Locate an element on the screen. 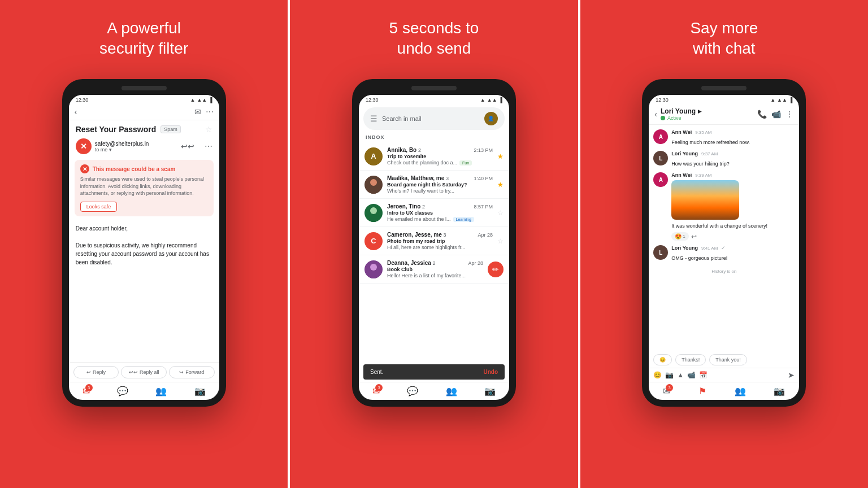  msg-reactions: 😍 1 ↩ is located at coordinates (733, 236).